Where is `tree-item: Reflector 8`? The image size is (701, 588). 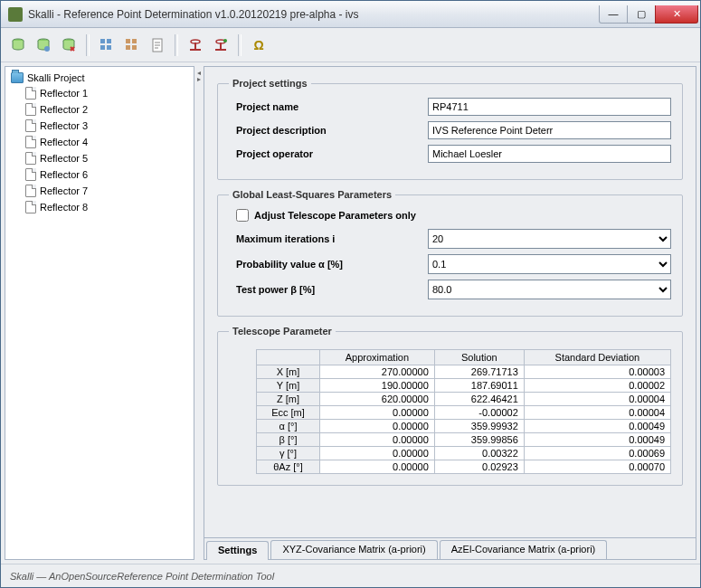 tree-item: Reflector 8 is located at coordinates (108, 207).